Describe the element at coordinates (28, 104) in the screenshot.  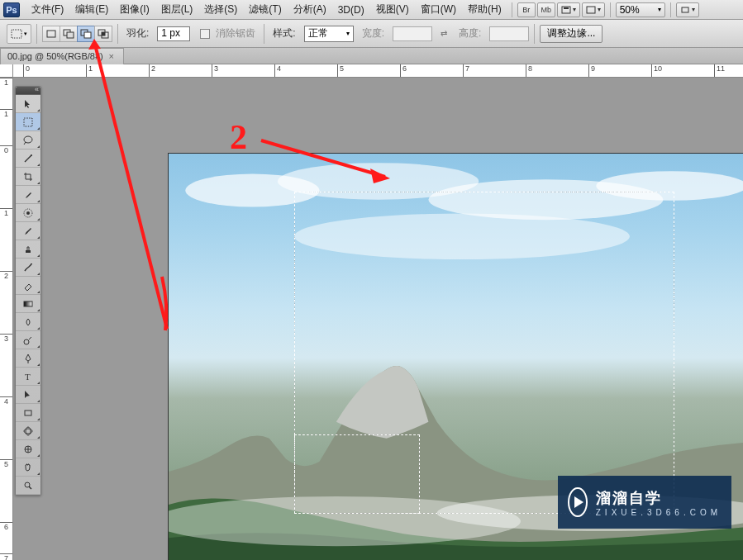
I see `move-tool` at that location.